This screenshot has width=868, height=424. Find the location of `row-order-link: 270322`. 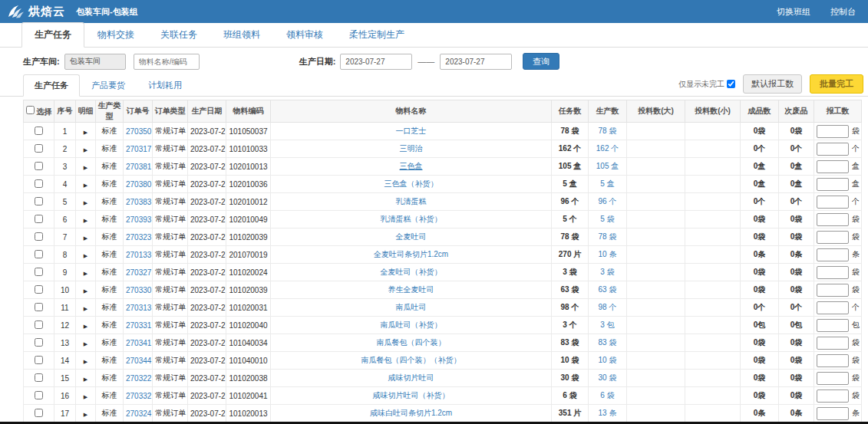

row-order-link: 270322 is located at coordinates (138, 379).